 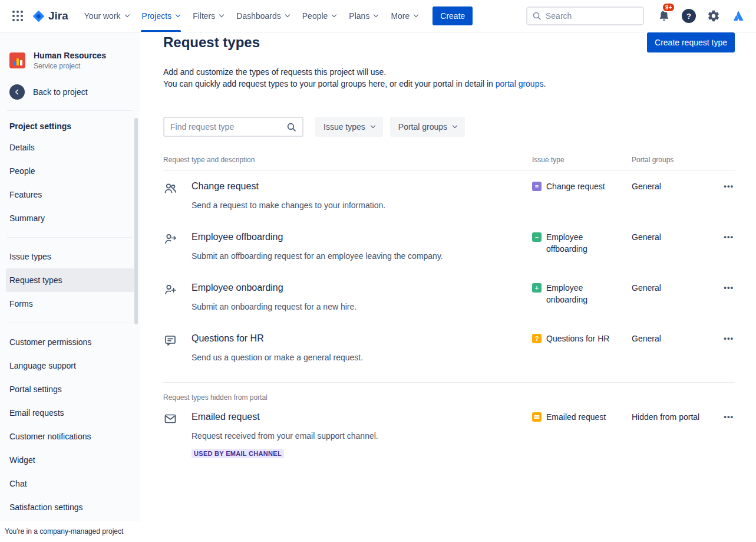 I want to click on request-type-name: Change request, so click(x=362, y=186).